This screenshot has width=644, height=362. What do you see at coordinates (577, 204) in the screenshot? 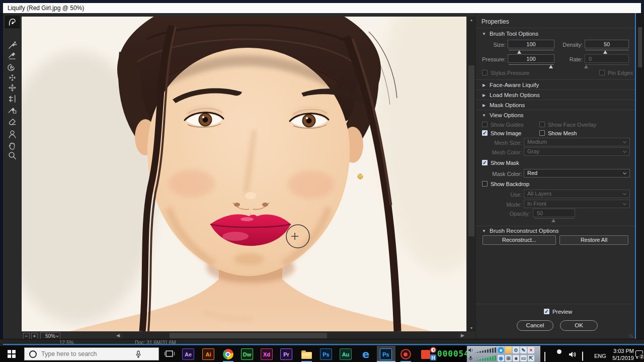
I see `mode-dropdown: In Front` at bounding box center [577, 204].